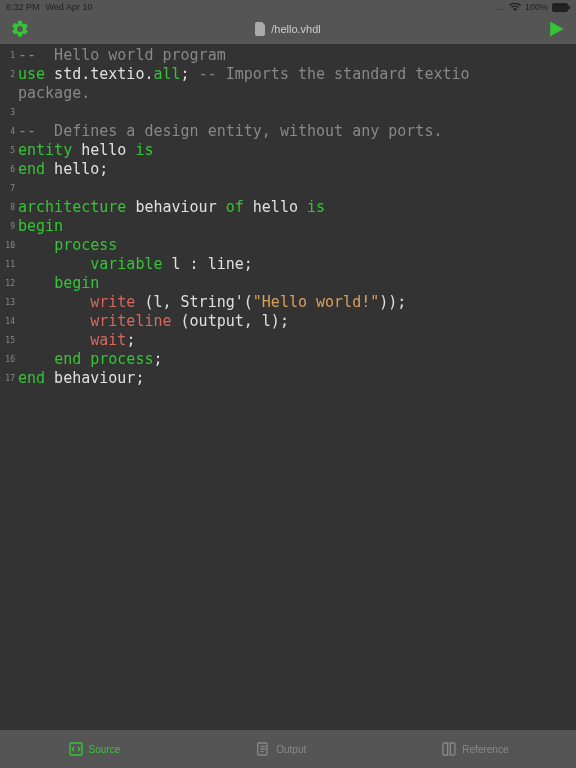 The image size is (576, 768). Describe the element at coordinates (556, 29) in the screenshot. I see `run-button` at that location.